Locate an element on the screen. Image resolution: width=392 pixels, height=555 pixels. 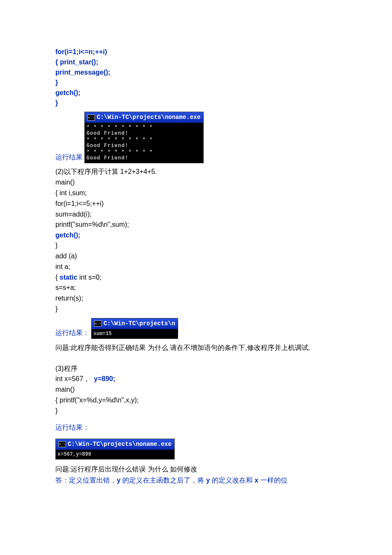
code-line: int a; is located at coordinates (196, 267).